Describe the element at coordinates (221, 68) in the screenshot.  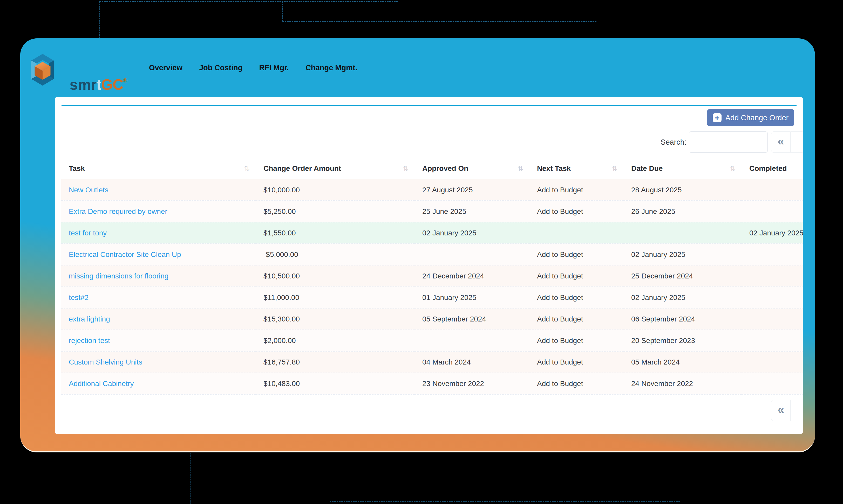
I see `nav-item-job-costing: Job Costing` at that location.